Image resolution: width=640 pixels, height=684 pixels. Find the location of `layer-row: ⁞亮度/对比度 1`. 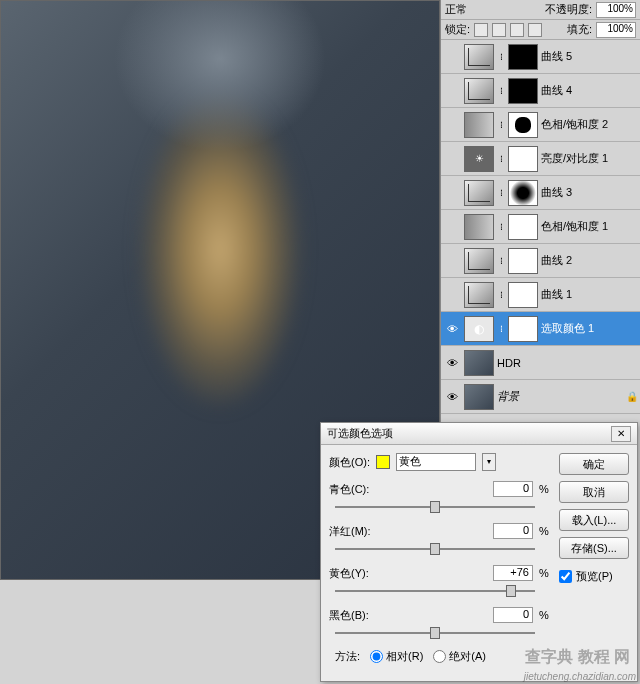

layer-row: ⁞亮度/对比度 1 is located at coordinates (540, 159).